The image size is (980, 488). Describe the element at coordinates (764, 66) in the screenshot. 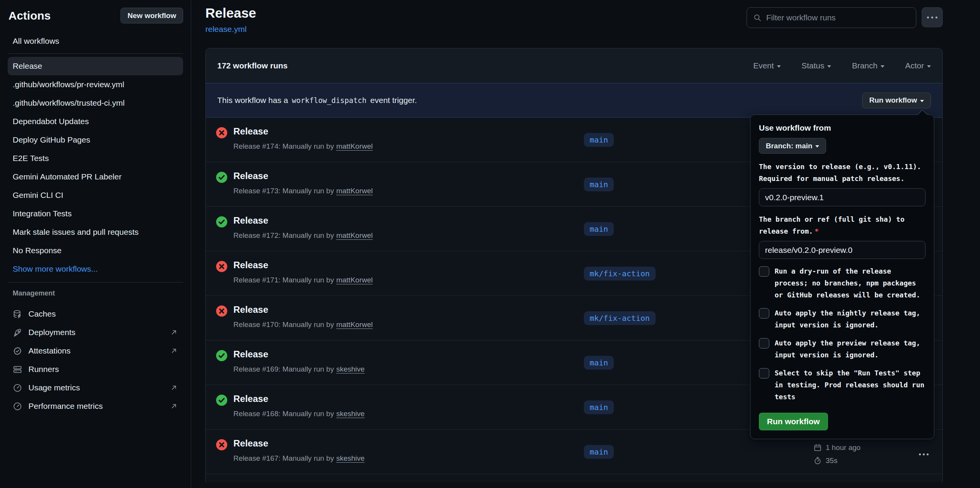

I see `filter-dropdown-label: Event` at that location.